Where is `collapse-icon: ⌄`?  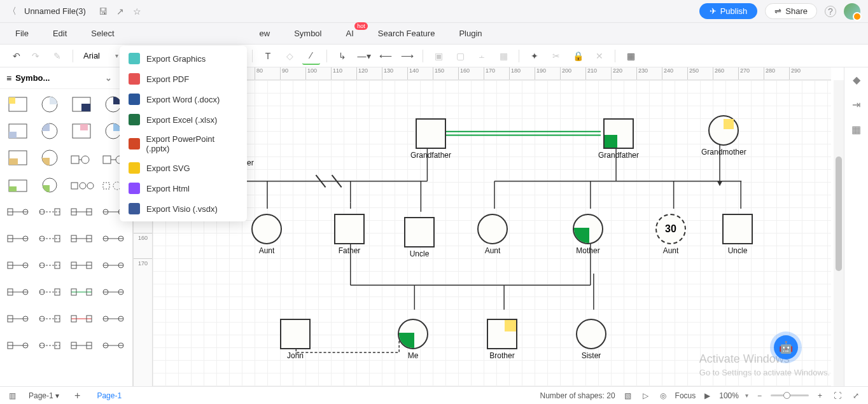
collapse-icon: ⌄ is located at coordinates (108, 78).